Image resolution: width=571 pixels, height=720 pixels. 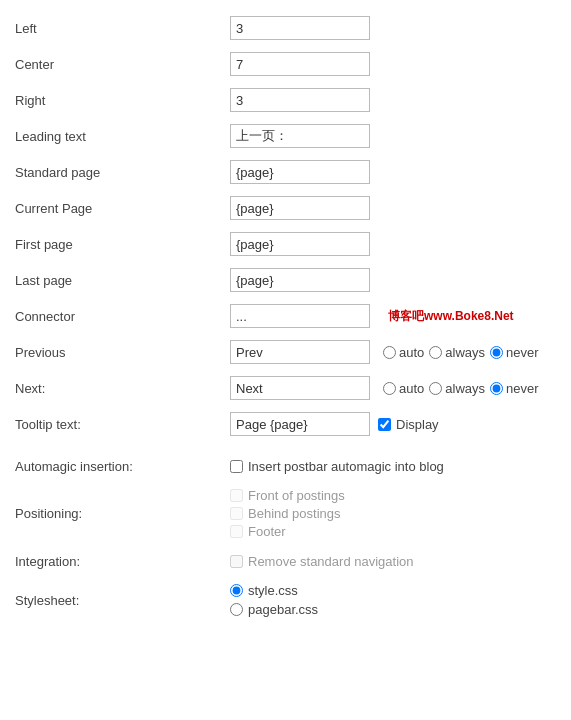 What do you see at coordinates (436, 352) in the screenshot?
I see `previous-always-radio` at bounding box center [436, 352].